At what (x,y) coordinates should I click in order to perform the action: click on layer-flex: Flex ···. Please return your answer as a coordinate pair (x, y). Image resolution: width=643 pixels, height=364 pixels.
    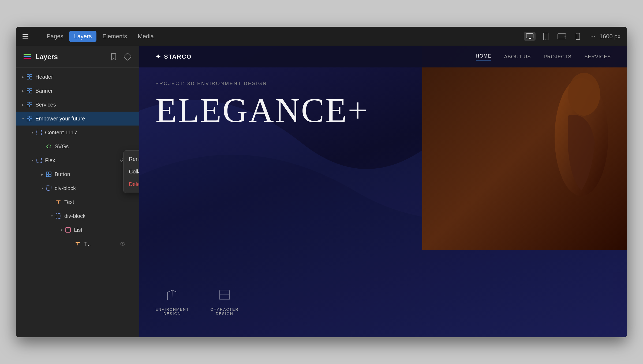
    Looking at the image, I should click on (78, 160).